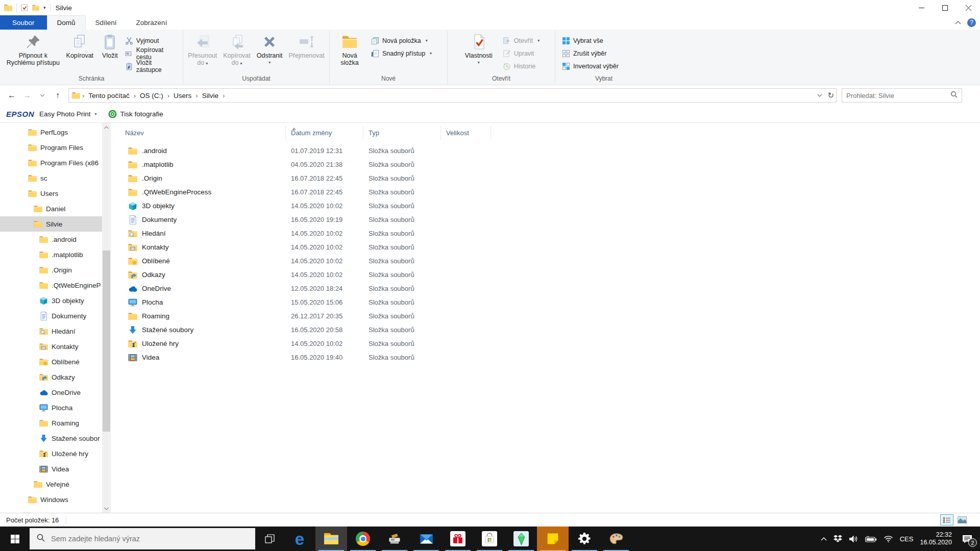  Describe the element at coordinates (545, 289) in the screenshot. I see `file-row-onedrive: OneDrive12.05.2020 18:24Složka souborů` at that location.